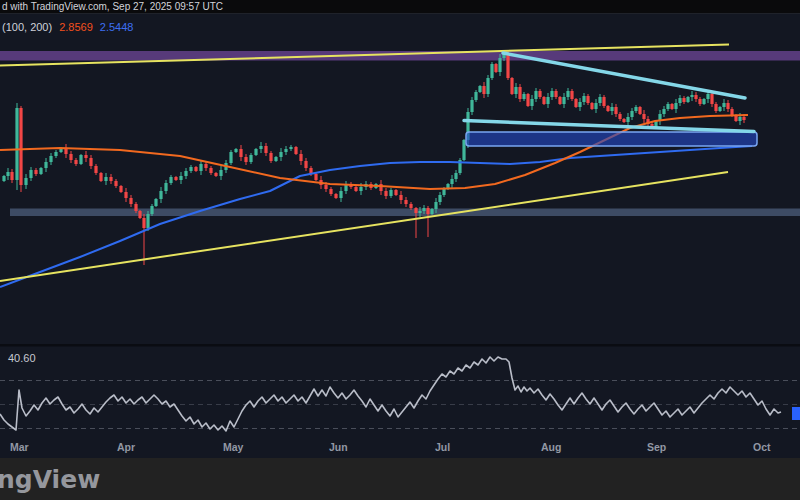 This screenshot has height=500, width=800. What do you see at coordinates (762, 447) in the screenshot?
I see `x-axis-month-label: Oct` at bounding box center [762, 447].